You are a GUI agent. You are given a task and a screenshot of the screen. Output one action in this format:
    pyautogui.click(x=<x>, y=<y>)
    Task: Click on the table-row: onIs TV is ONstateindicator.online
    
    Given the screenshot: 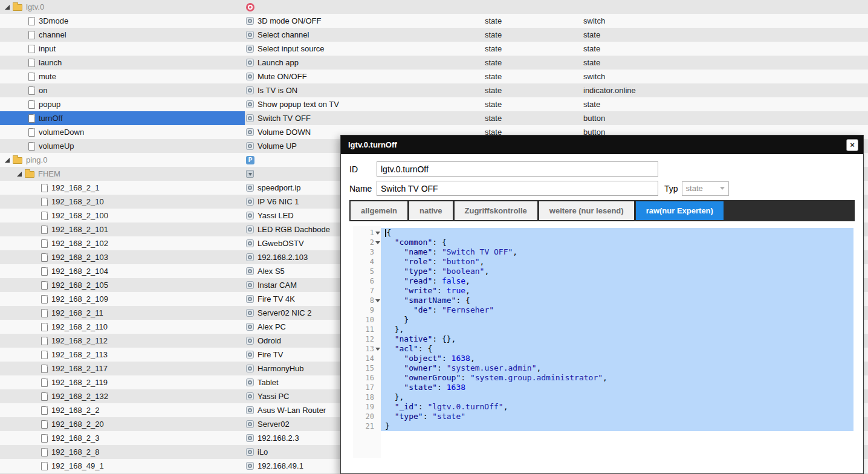 What is the action you would take?
    pyautogui.click(x=434, y=91)
    